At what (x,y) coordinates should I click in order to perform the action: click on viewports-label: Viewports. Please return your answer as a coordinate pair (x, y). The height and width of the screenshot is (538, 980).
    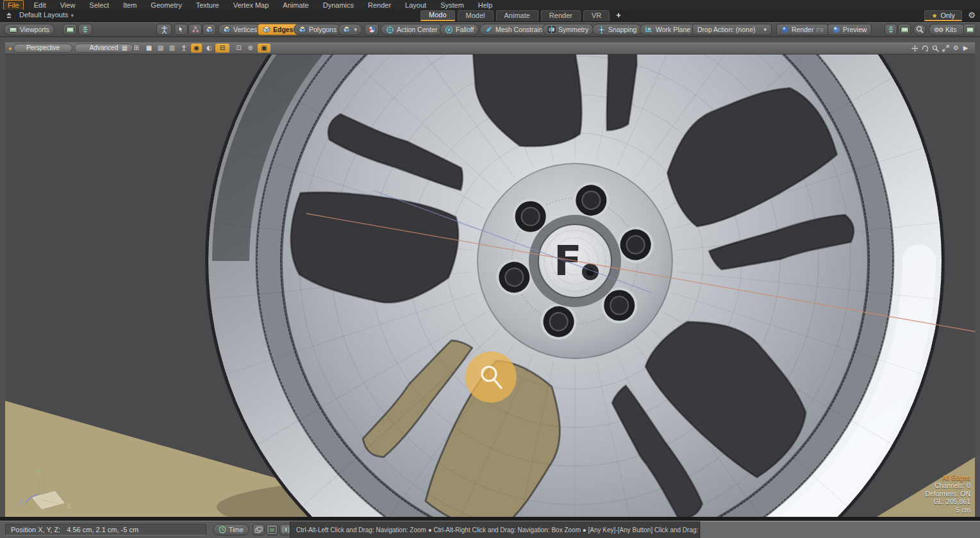
    Looking at the image, I should click on (35, 29).